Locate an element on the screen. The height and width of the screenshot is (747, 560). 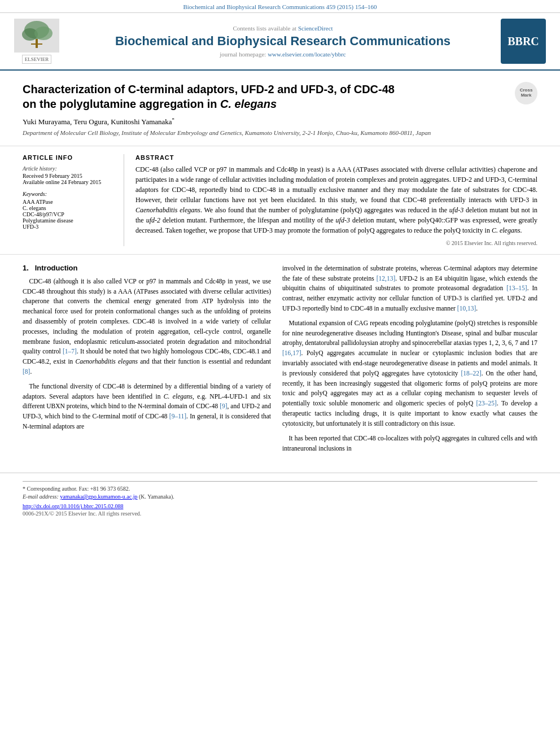
right-paragraph-3: It has been reported that CDC-48 co-loca… is located at coordinates (410, 444).